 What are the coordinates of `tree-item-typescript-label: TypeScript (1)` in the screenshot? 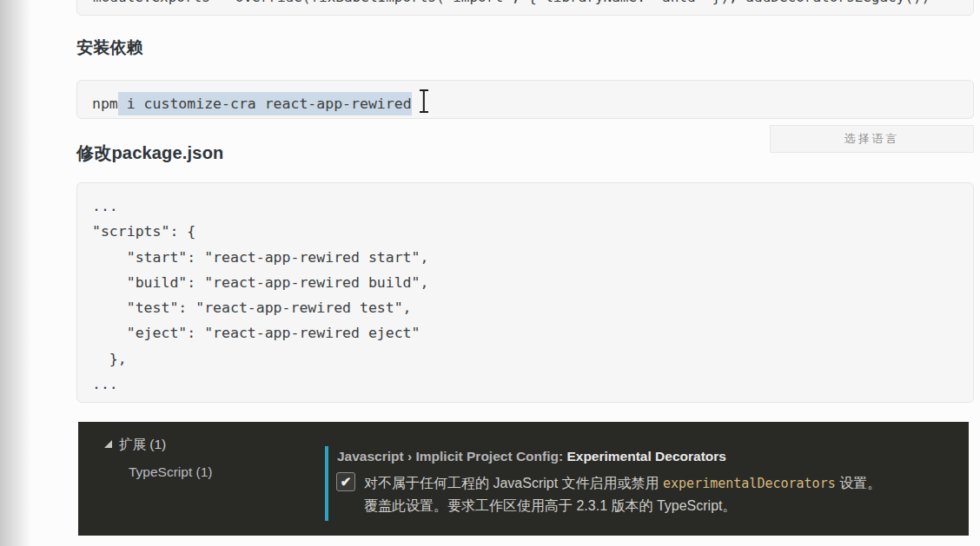 It's located at (170, 472).